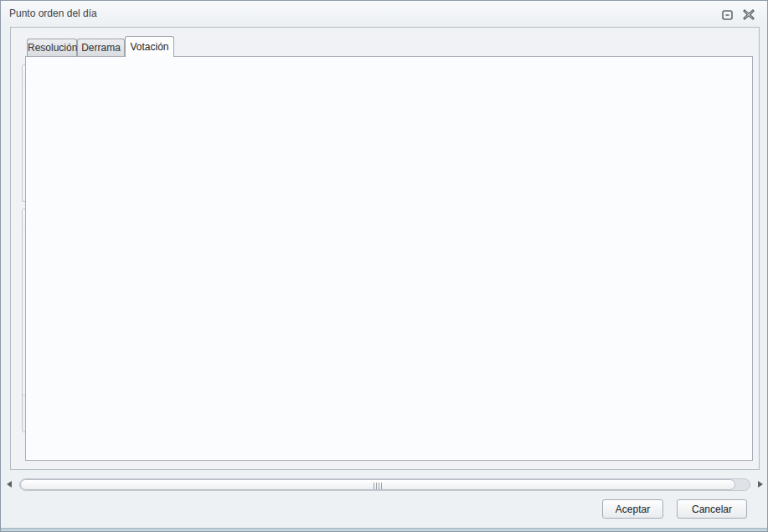 The height and width of the screenshot is (532, 768). What do you see at coordinates (54, 13) in the screenshot?
I see `window-title: Punto orden del día` at bounding box center [54, 13].